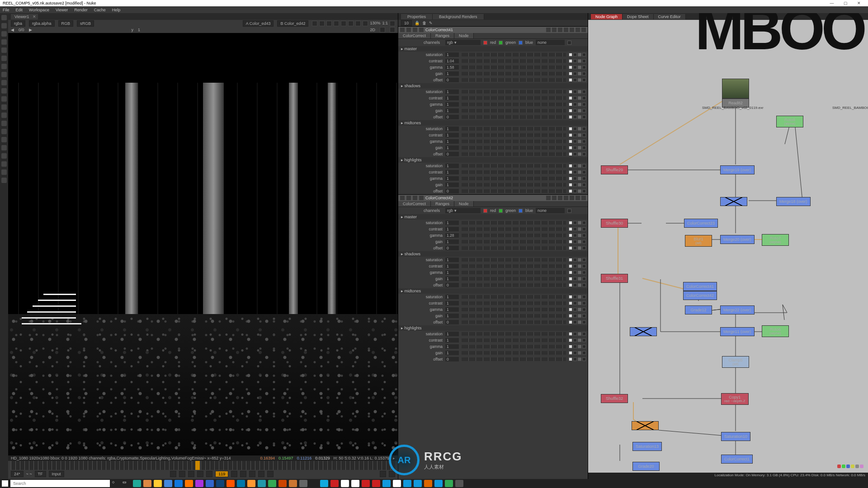  I want to click on tl-input: Input, so click(57, 474).